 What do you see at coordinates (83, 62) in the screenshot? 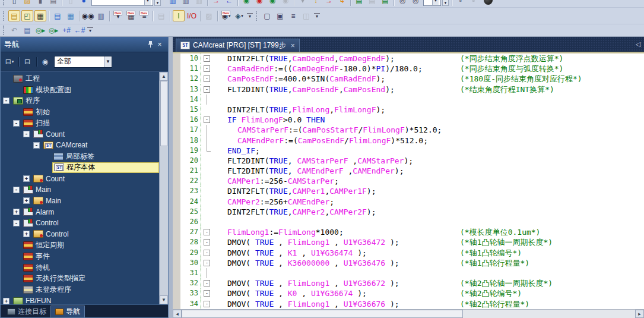
I see `tree-filter-select: 全部 ▼` at bounding box center [83, 62].